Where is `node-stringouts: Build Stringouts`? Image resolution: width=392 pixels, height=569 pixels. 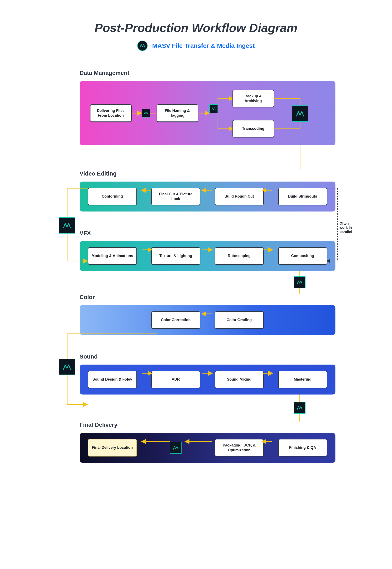 node-stringouts: Build Stringouts is located at coordinates (303, 196).